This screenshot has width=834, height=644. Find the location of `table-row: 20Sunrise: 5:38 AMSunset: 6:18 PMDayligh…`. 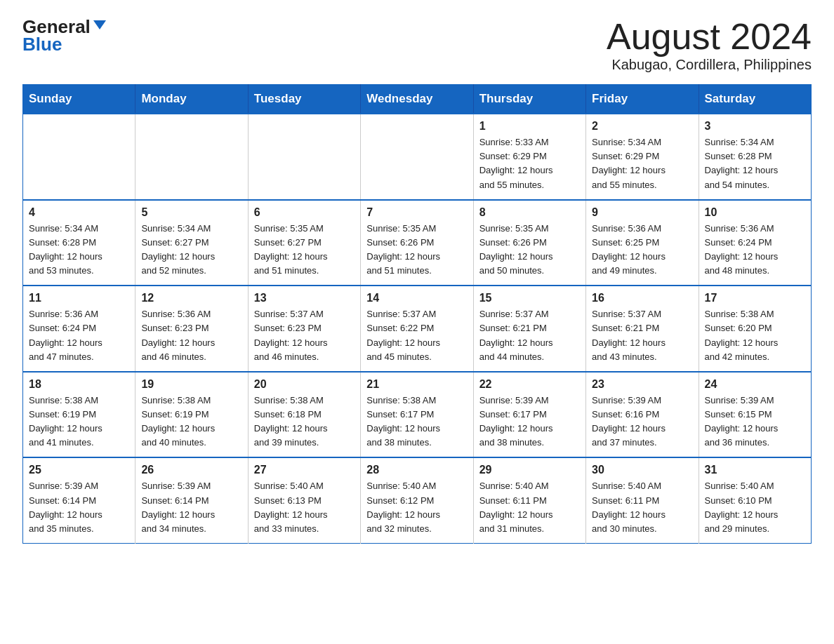

table-row: 20Sunrise: 5:38 AMSunset: 6:18 PMDayligh… is located at coordinates (304, 415).